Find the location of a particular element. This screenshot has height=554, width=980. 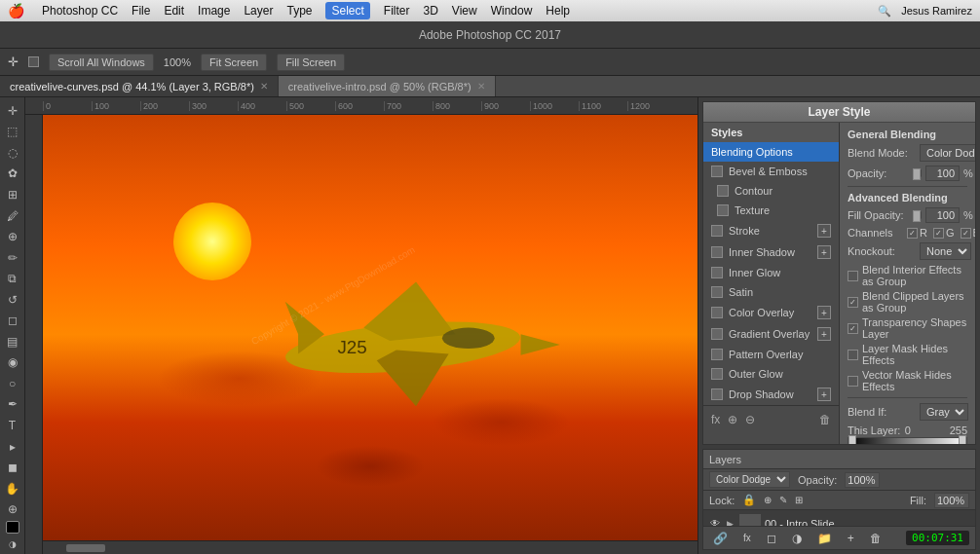

menu-filter: Filter is located at coordinates (397, 11).